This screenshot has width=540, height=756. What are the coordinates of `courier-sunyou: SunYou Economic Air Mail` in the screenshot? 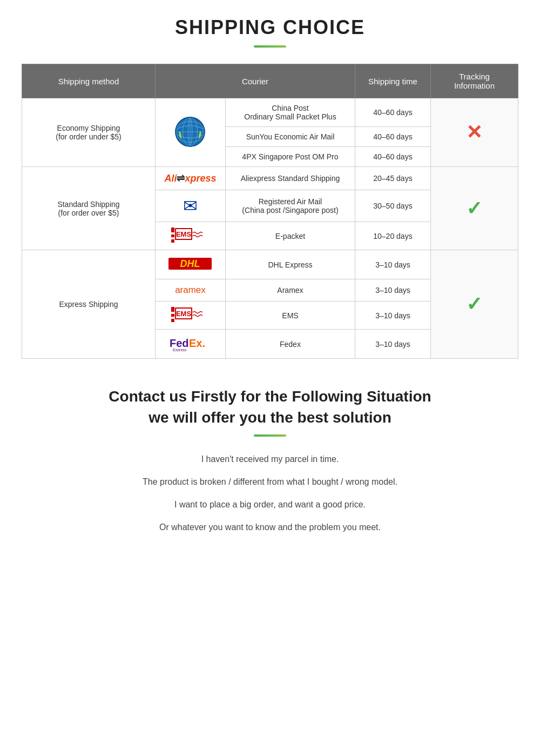 It's located at (290, 137).